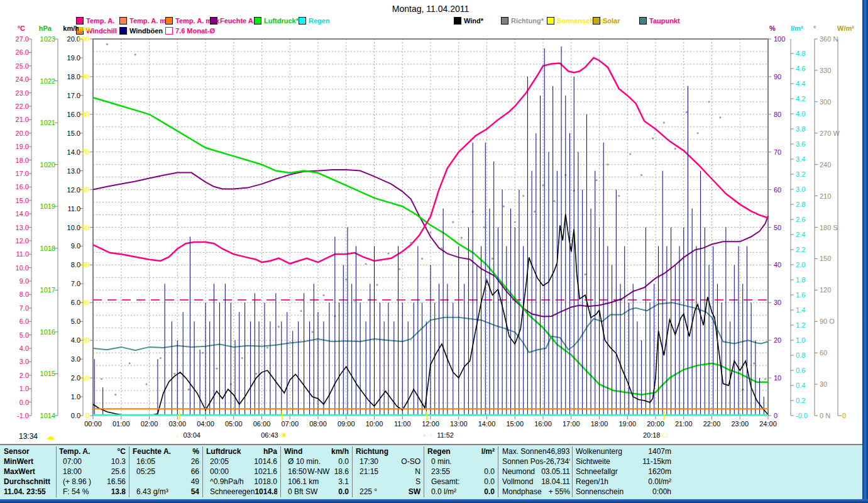  What do you see at coordinates (801, 235) in the screenshot?
I see `axis-tick: 2.4` at bounding box center [801, 235].